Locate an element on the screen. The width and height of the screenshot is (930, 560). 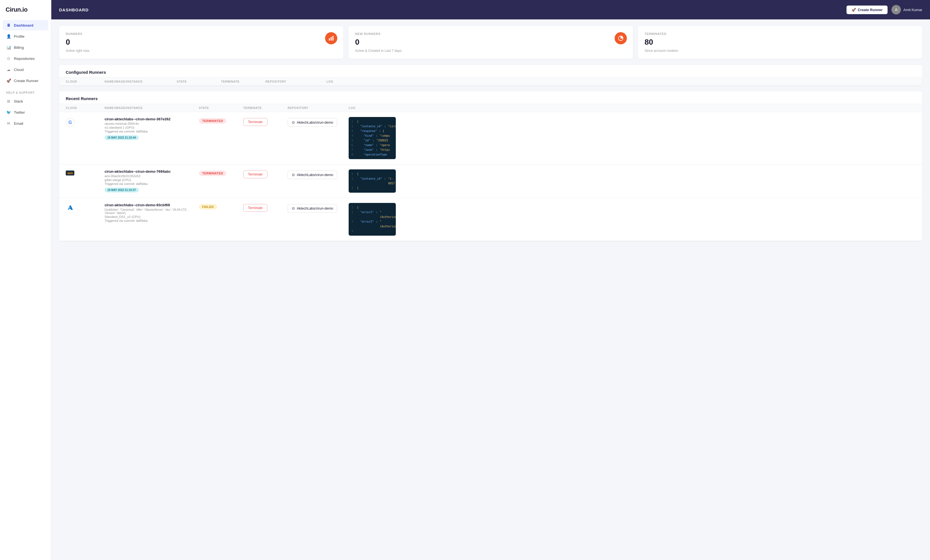
aws-logo: aws is located at coordinates (70, 173).